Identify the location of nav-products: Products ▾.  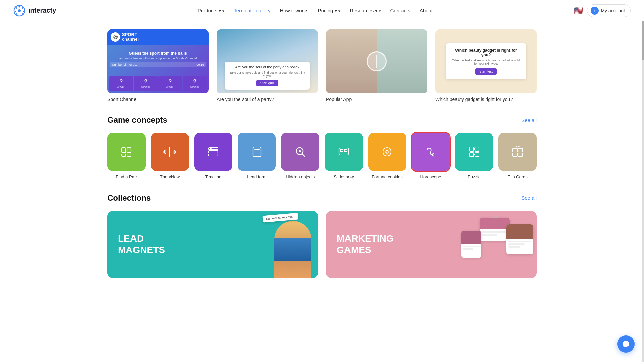
(211, 11).